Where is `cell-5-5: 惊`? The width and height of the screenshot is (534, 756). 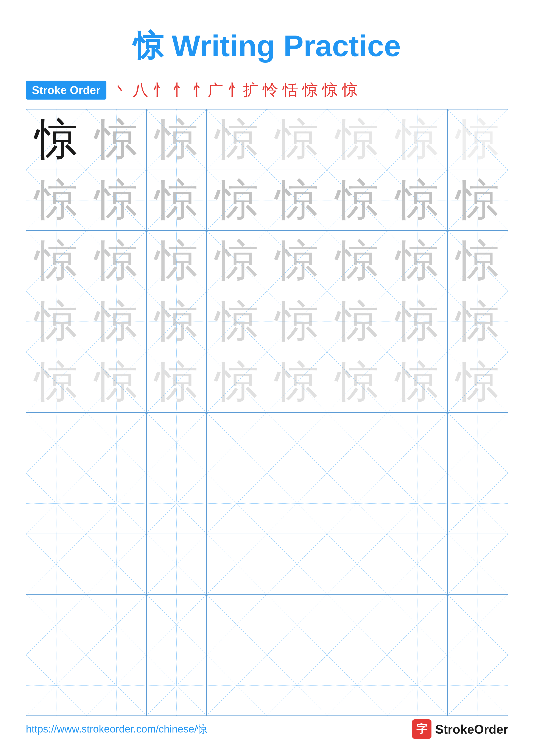
cell-5-5: 惊 is located at coordinates (297, 382).